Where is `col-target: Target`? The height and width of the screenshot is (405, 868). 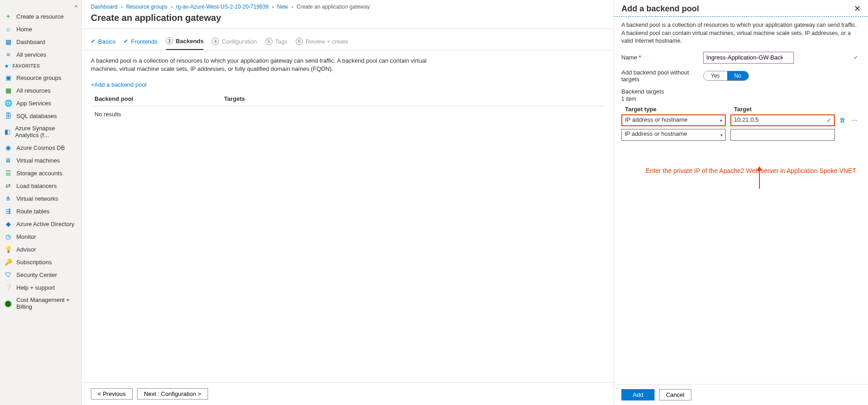 col-target: Target is located at coordinates (784, 109).